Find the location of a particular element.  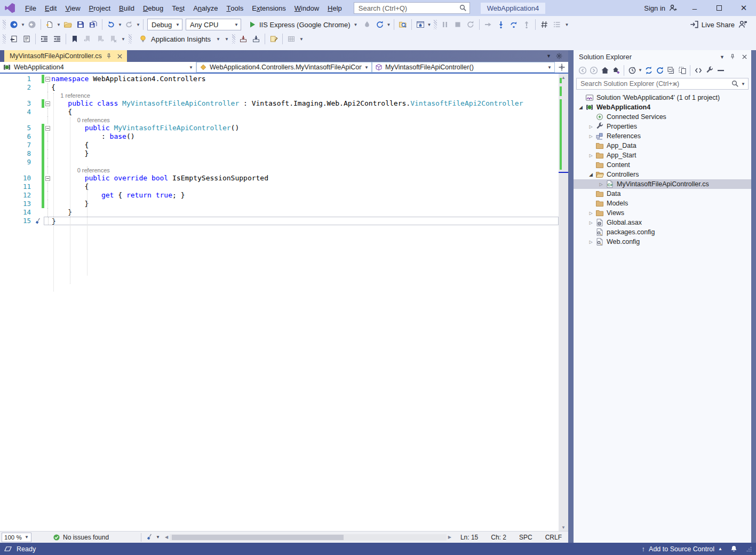

tree-item-app-data: App_Data is located at coordinates (663, 146).